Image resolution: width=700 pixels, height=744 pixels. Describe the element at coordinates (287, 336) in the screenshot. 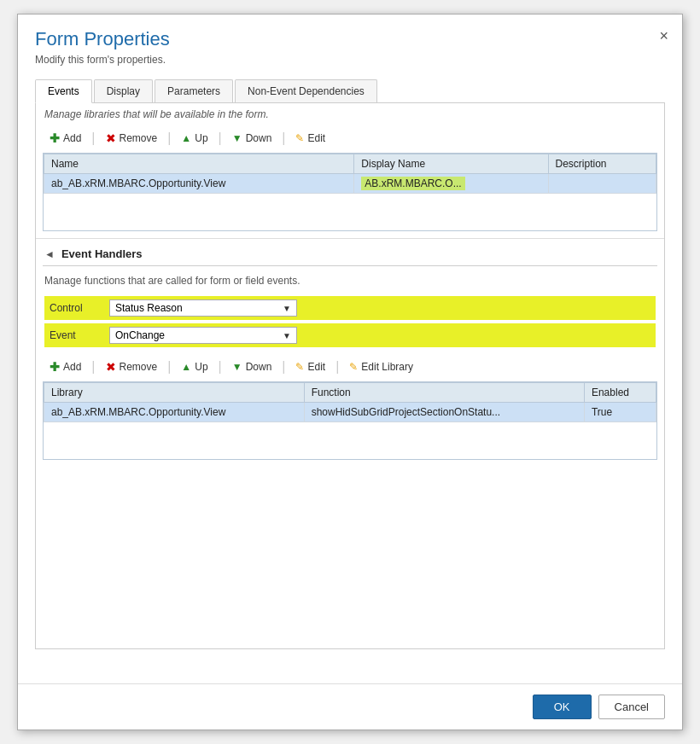

I see `event-select-arrow-icon: ▼` at that location.